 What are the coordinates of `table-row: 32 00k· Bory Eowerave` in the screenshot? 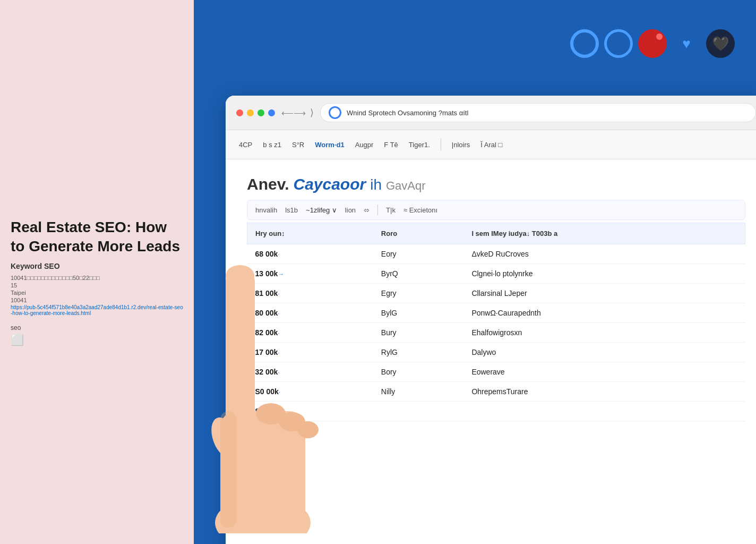 It's located at (496, 372).